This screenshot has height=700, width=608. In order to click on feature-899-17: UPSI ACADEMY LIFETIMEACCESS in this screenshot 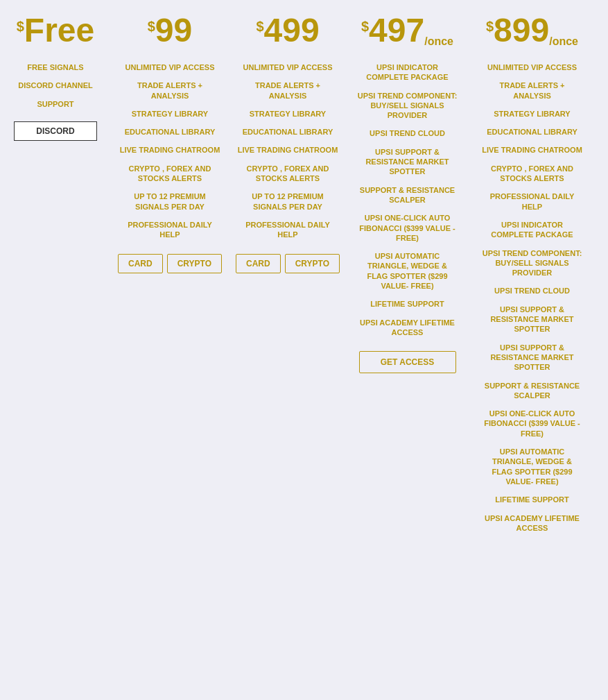, I will do `click(532, 523)`.